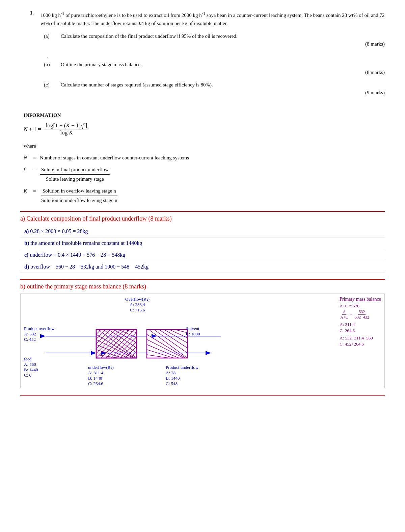 Image resolution: width=405 pixels, height=532 pixels. Describe the element at coordinates (223, 70) in the screenshot. I see `sub-body-b: Outline the primary stage mass balance. …` at that location.